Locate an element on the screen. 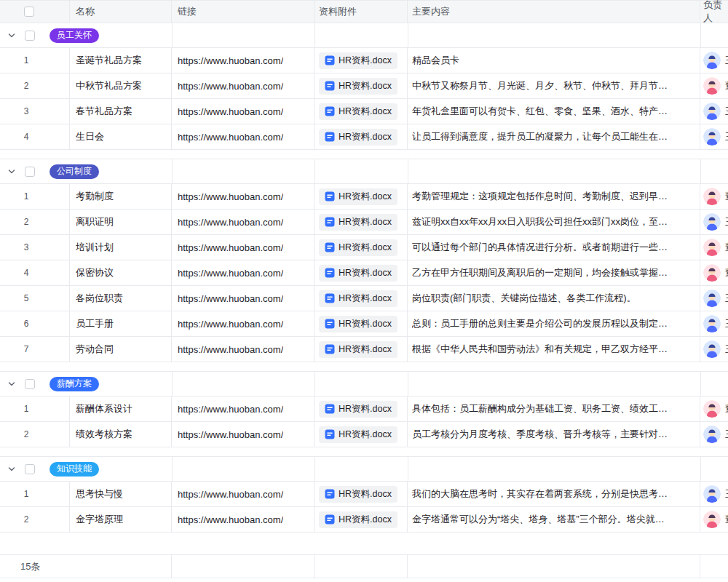 The width and height of the screenshot is (728, 582). record-name-cell: 劳动合同 is located at coordinates (121, 349).